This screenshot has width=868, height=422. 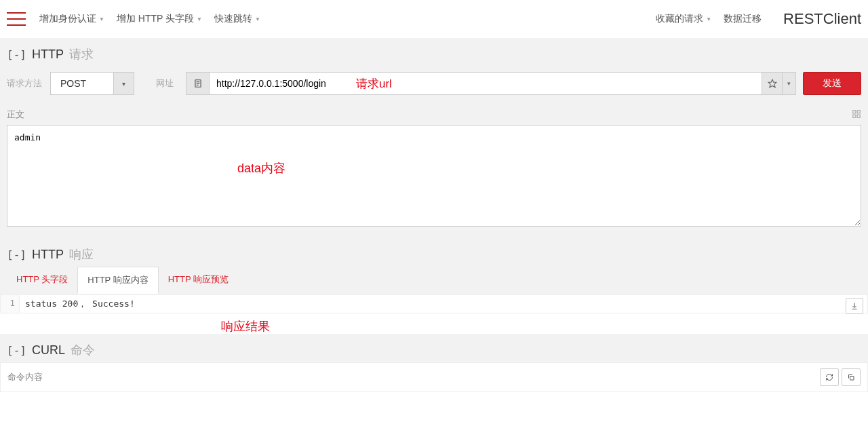 What do you see at coordinates (434, 83) in the screenshot?
I see `request-line: 请求方法 POST ▾ 网址 请求url ▾ 发送` at bounding box center [434, 83].